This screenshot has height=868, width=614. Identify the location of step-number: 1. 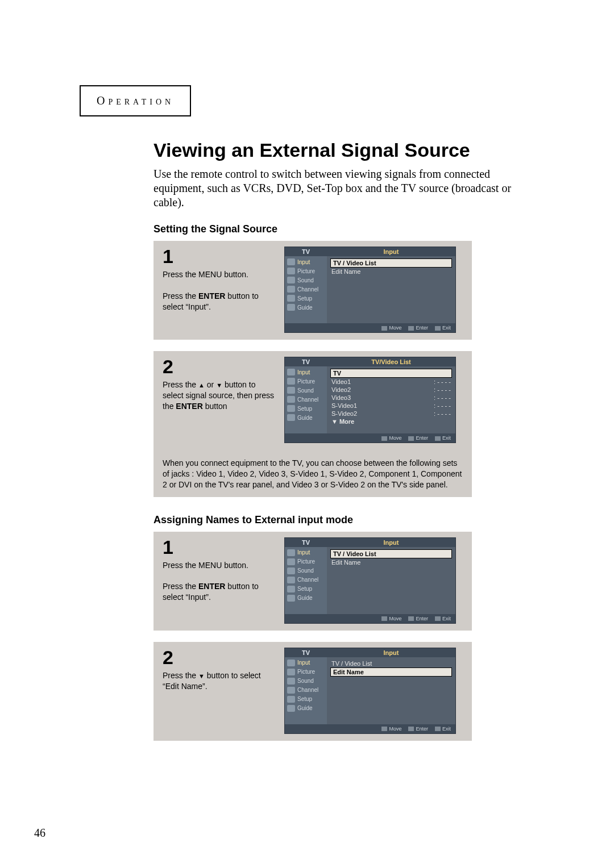
(219, 256).